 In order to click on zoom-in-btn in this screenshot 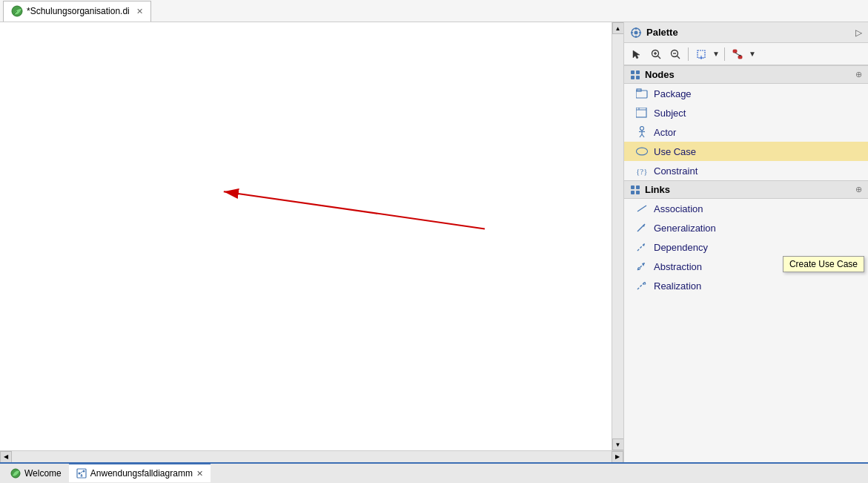, I will do `click(656, 54)`.